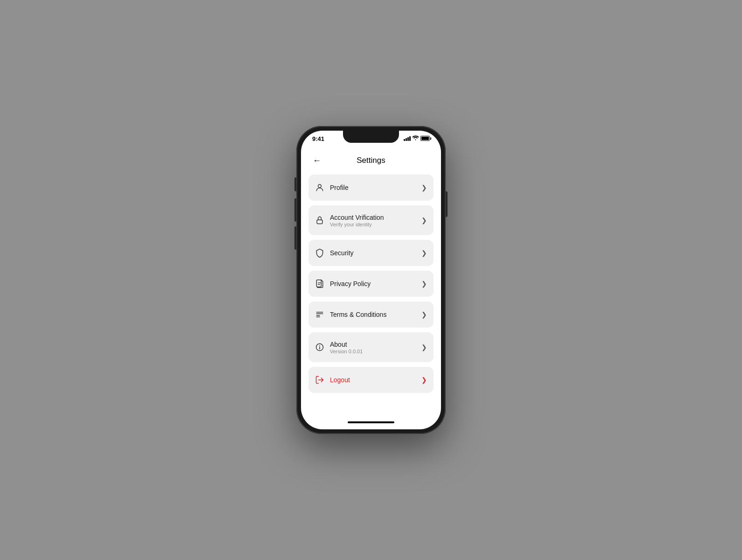 This screenshot has width=742, height=560. Describe the element at coordinates (339, 347) in the screenshot. I see `menu-item-left: About Version 0.0.01` at that location.